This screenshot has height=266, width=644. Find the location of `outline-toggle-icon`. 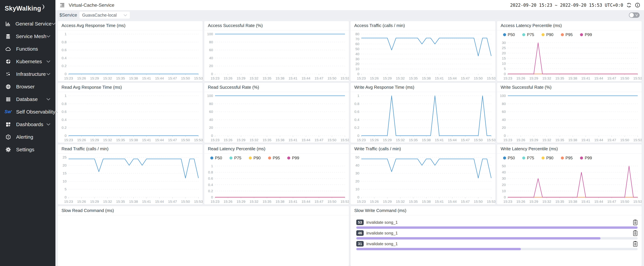

outline-toggle-icon is located at coordinates (62, 5).